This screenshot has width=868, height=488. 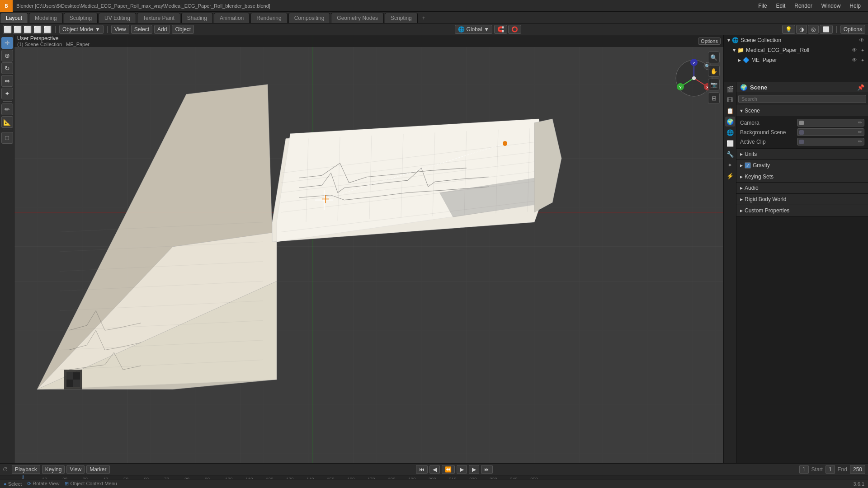 What do you see at coordinates (7, 109) in the screenshot?
I see `annotate-tool: ✏` at bounding box center [7, 109].